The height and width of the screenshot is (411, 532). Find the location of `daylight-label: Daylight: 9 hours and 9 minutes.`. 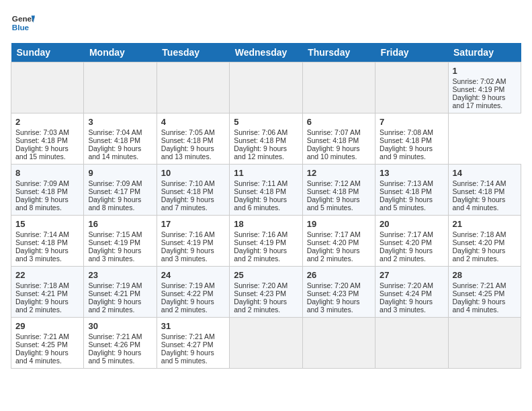

daylight-label: Daylight: 9 hours and 9 minutes. is located at coordinates (406, 152).